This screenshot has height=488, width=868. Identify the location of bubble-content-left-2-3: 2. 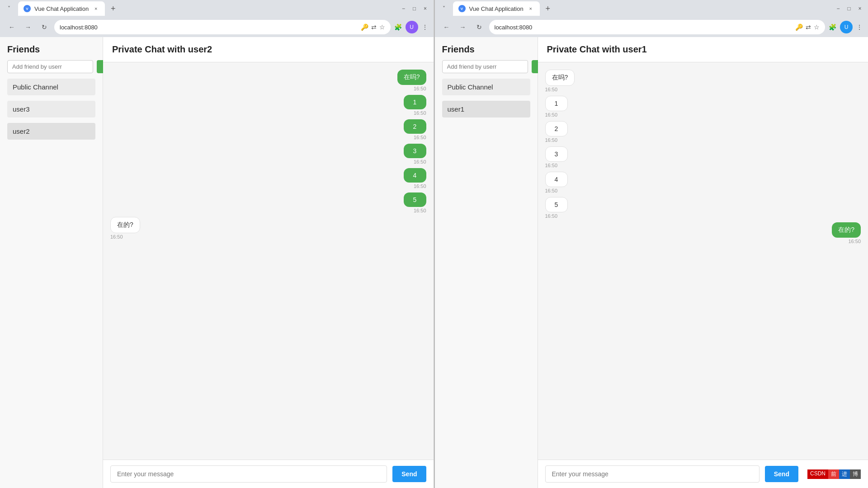
(557, 129).